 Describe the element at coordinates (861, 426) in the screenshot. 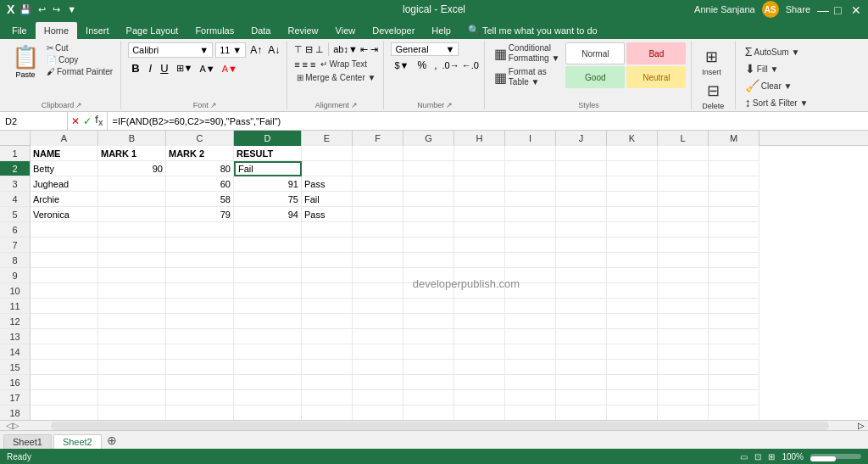

I see `scroll-right-button: ▷` at that location.